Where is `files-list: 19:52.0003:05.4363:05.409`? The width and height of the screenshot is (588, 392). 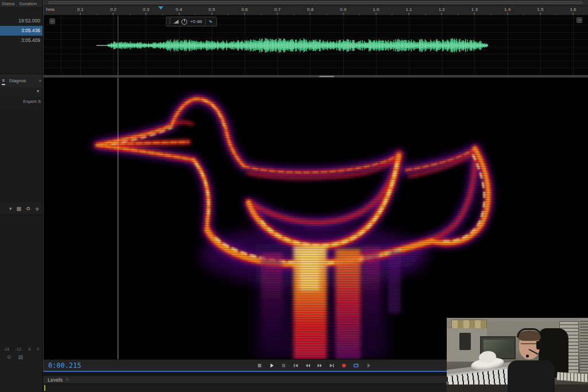
files-list: 19:52.0003:05.4363:05.409 is located at coordinates (21, 45).